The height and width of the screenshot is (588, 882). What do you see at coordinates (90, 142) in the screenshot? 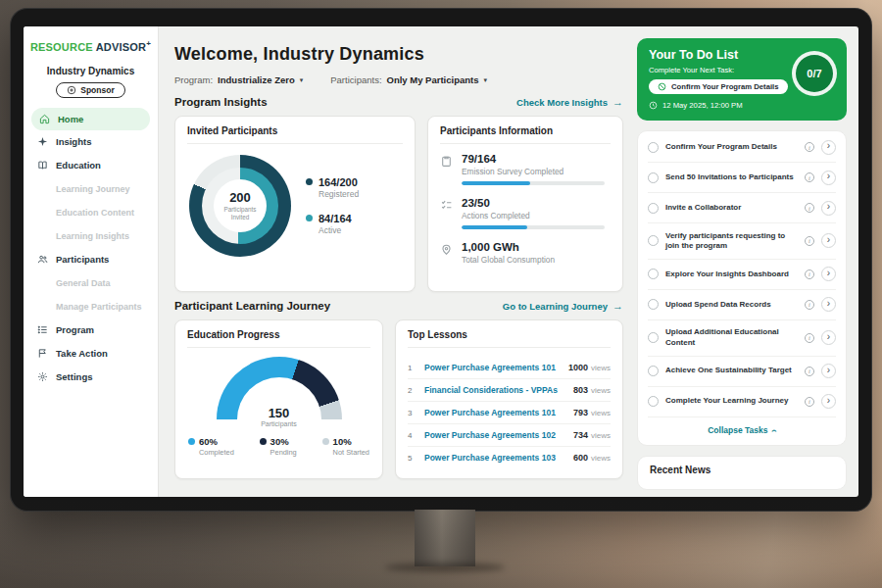
I see `sidebar-item-insights: Insights` at bounding box center [90, 142].